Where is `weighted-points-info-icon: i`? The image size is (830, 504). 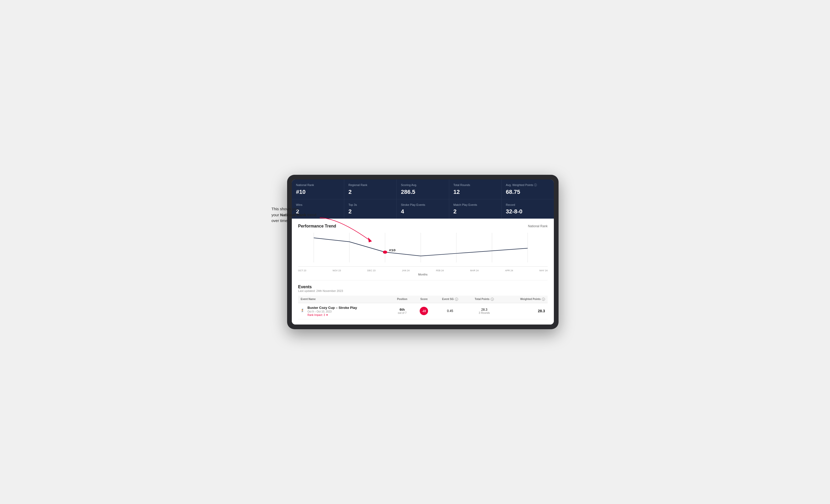
weighted-points-info-icon: i is located at coordinates (544, 299).